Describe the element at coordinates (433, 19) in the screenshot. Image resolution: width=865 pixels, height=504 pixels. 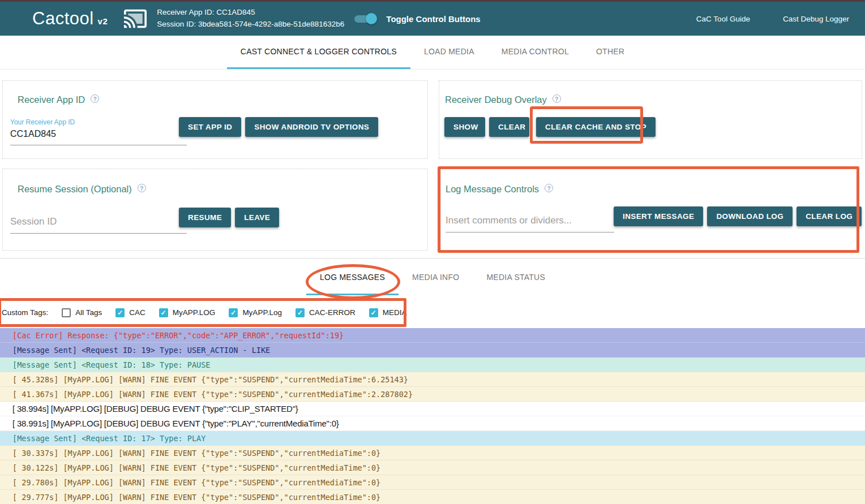
I see `toggle-label: Toggle Control Buttons` at that location.